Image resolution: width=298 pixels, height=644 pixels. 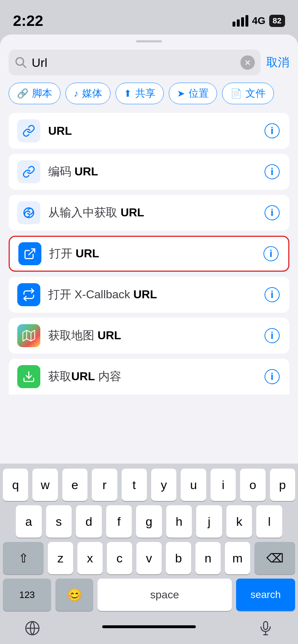 What do you see at coordinates (149, 558) in the screenshot?
I see `keyboard-row-3: ⇧ z x c v b n m ⌫` at bounding box center [149, 558].